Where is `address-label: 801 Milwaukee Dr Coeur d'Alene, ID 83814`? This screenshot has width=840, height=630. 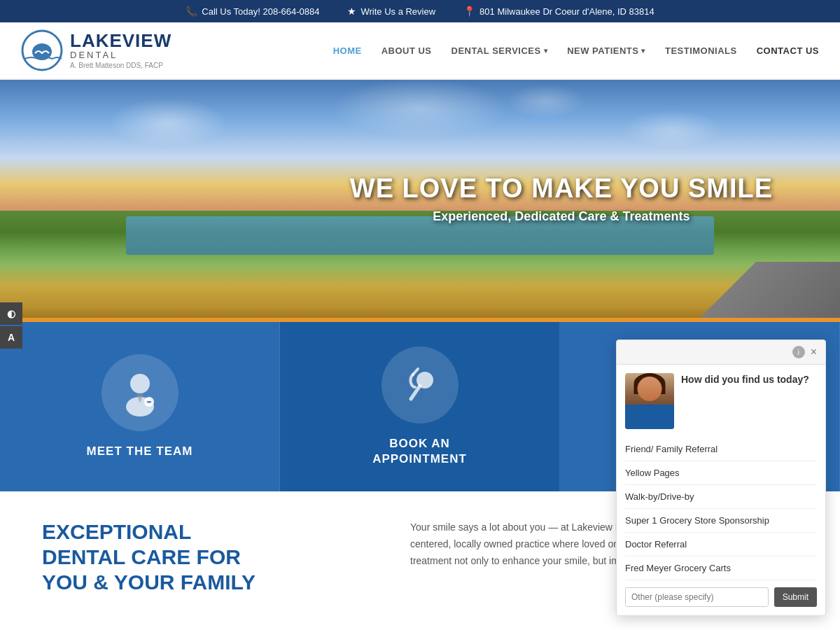 address-label: 801 Milwaukee Dr Coeur d'Alene, ID 83814 is located at coordinates (567, 11).